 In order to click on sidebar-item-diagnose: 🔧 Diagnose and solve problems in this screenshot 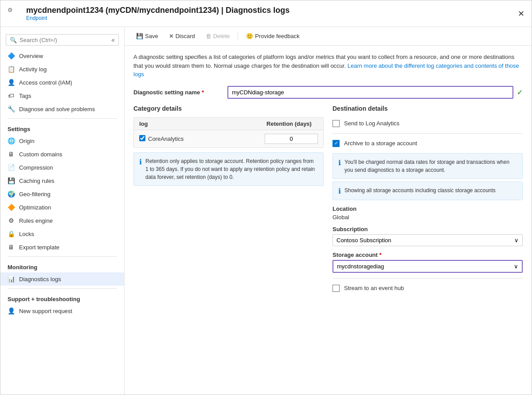, I will do `click(62, 109)`.